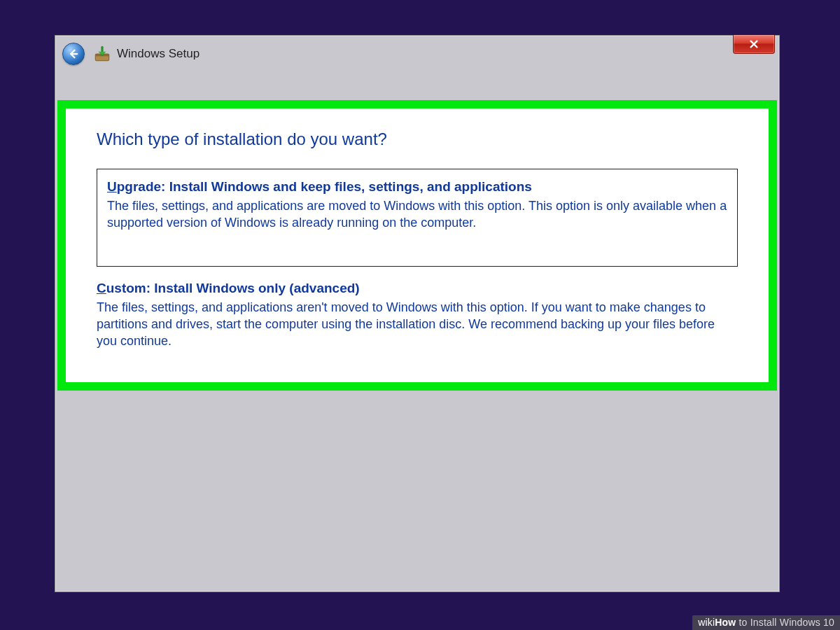 Image resolution: width=840 pixels, height=630 pixels. Describe the element at coordinates (325, 186) in the screenshot. I see `title-rest: pgrade: Install Windows and keep files, …` at that location.